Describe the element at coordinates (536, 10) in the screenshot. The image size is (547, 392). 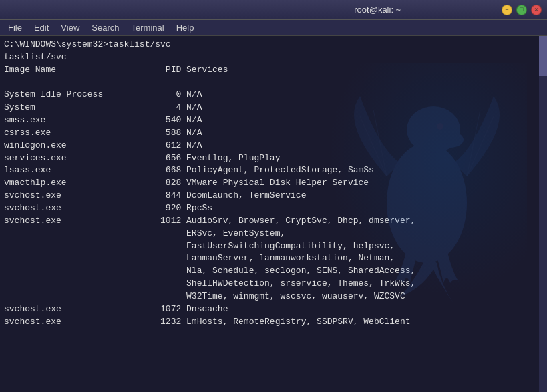
I see `close-button: ✕` at that location.